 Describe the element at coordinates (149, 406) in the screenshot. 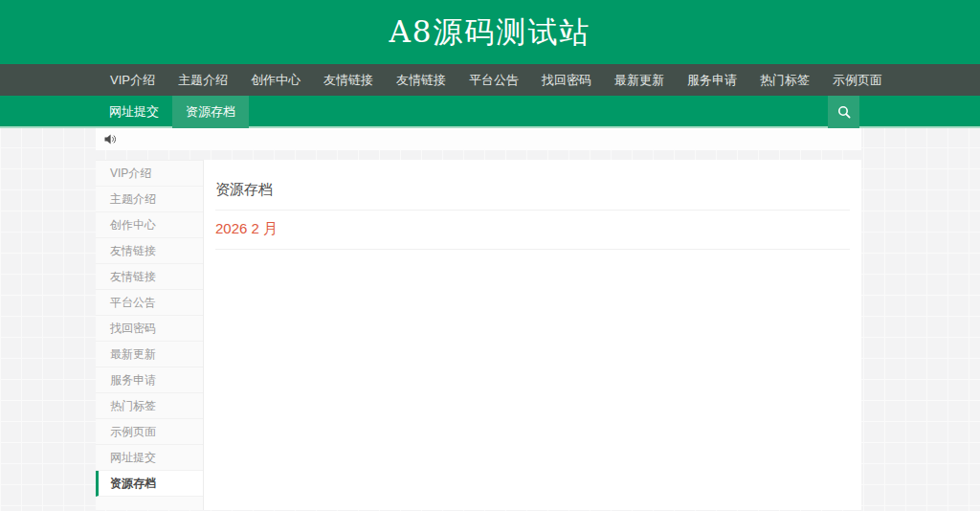

I see `sidebar-item-tags: 热门标签` at that location.